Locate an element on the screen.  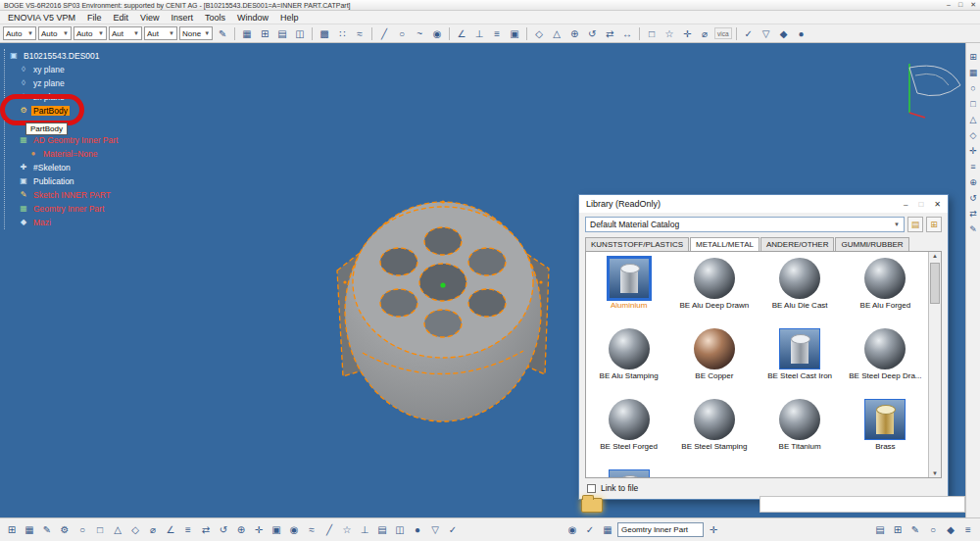
tree-item: ⚙ PartBody is located at coordinates (69, 111).